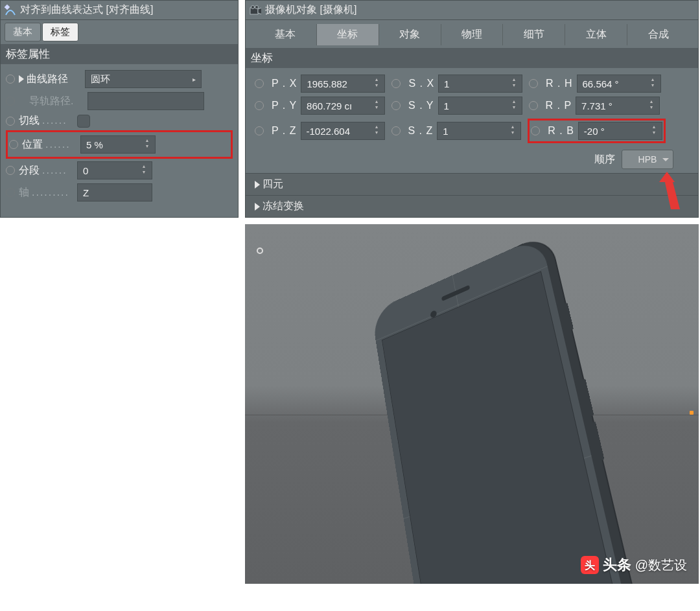 The height and width of the screenshot is (611, 700). I want to click on align-curve-panel: 对齐到曲线表达式 [对齐曲线] 基本 标签 标签属性 曲线路径 圆环, so click(119, 109).